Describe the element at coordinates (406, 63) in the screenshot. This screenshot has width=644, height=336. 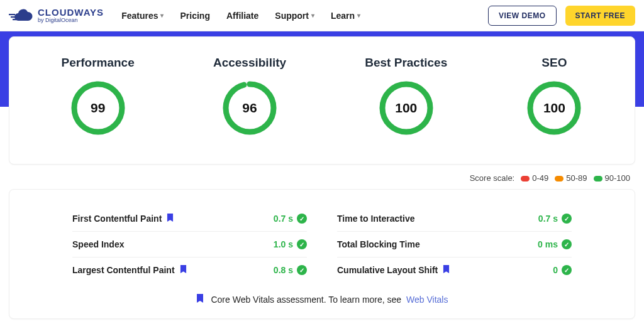
I see `gauge-title: Best Practices` at that location.